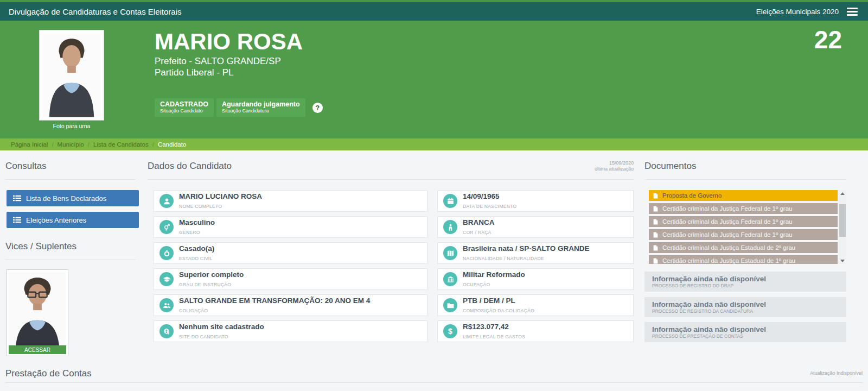  What do you see at coordinates (535, 253) in the screenshot?
I see `field-nacionalidade: Brasileira nata / SP-SALTO GRANDENACIONA…` at bounding box center [535, 253].